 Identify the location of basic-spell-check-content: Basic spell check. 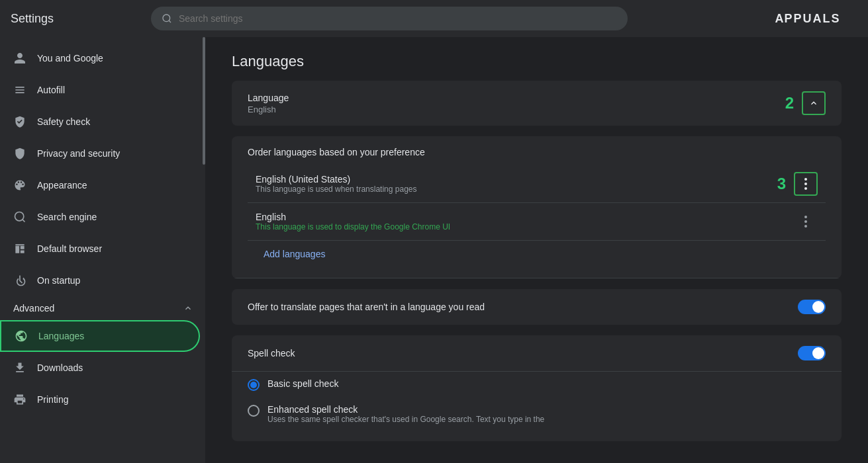
(303, 384).